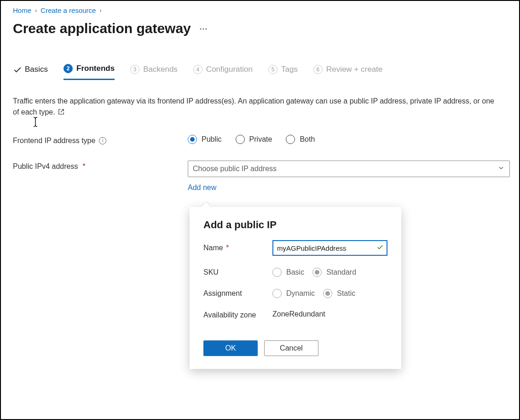 Image resolution: width=520 pixels, height=420 pixels. Describe the element at coordinates (68, 69) in the screenshot. I see `tab-frontends-num: 2` at that location.